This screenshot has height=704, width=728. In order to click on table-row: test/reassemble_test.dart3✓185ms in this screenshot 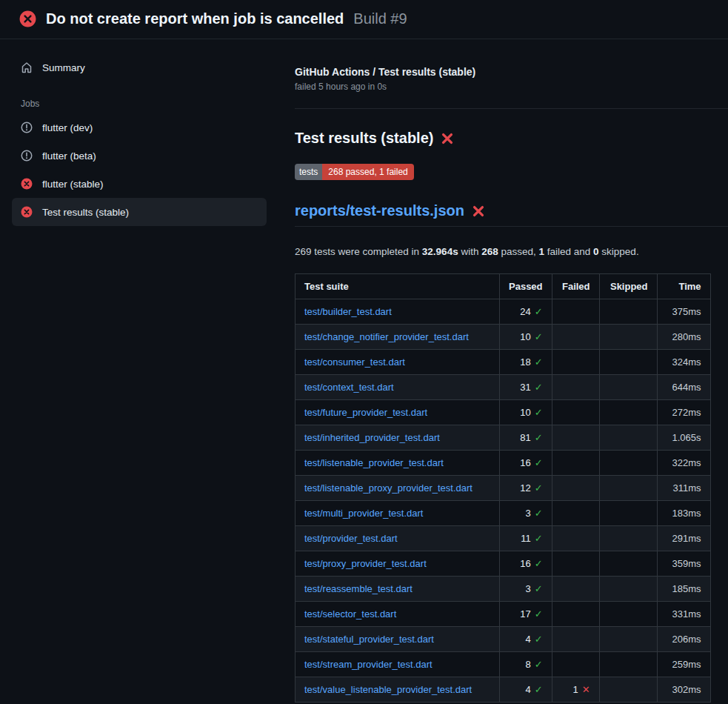, I will do `click(504, 589)`.